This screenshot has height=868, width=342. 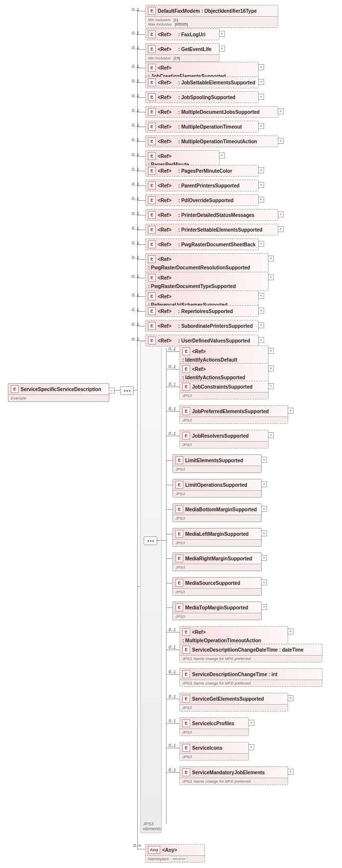 I want to click on schema-element-node: EMediaRightMarginSupportedJPS3, so click(x=217, y=562).